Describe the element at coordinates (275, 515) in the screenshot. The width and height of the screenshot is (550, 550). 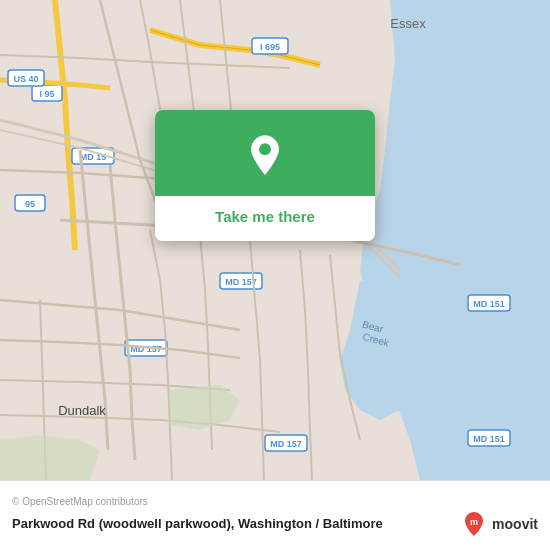
I see `bottom-bar: © OpenStreetMap contributors Parkwood Rd…` at that location.